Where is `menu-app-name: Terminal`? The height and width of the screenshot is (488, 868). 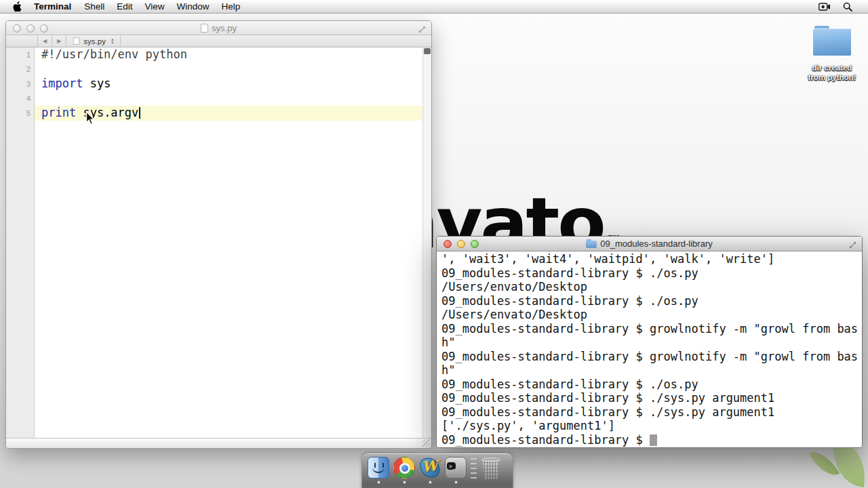 menu-app-name: Terminal is located at coordinates (53, 7).